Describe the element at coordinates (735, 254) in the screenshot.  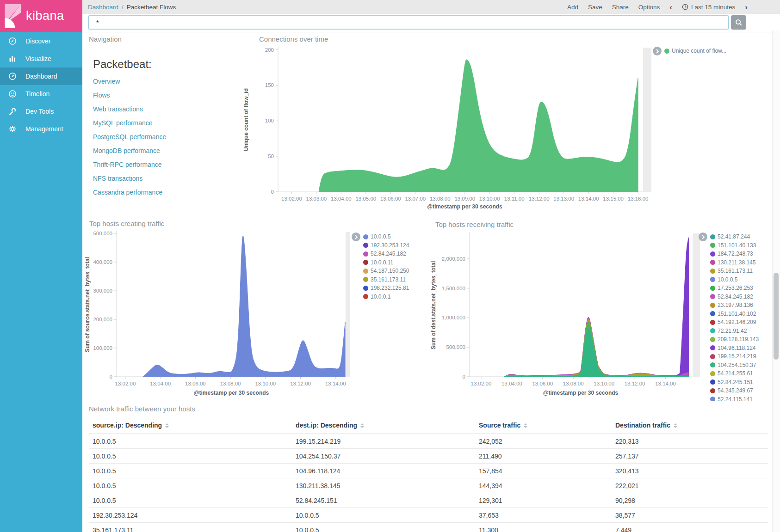
I see `legend-item: 184.72.248.73` at that location.